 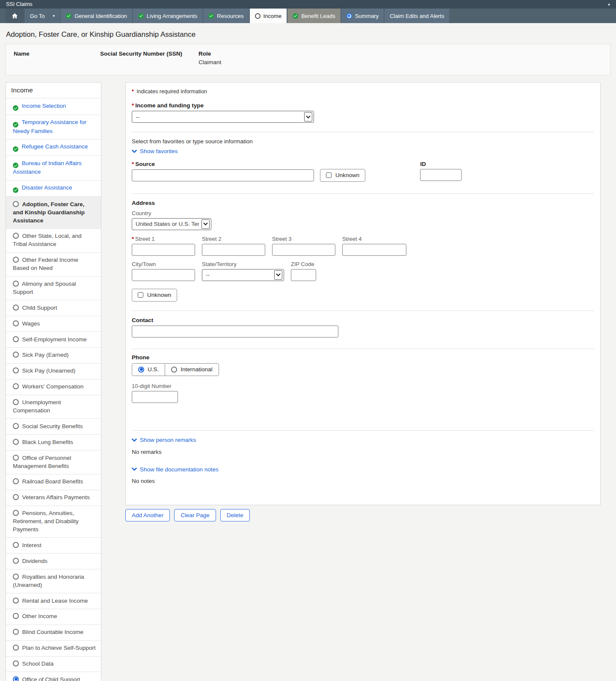 What do you see at coordinates (53, 264) in the screenshot?
I see `sidebar-item-other-federal-income-based-on-need: Other Federal Income Based on Need` at bounding box center [53, 264].